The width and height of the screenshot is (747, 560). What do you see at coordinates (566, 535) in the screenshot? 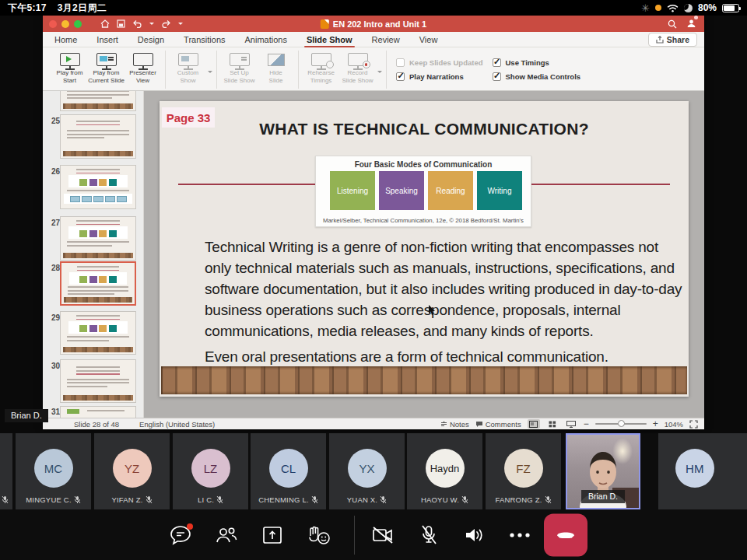
I see `hang-up-button` at bounding box center [566, 535].